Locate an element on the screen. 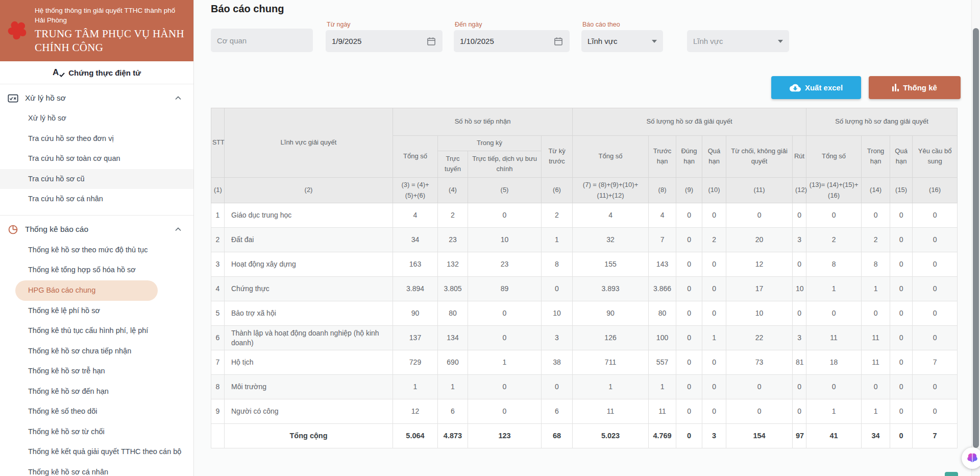  from-date-value: 1/9/2025 is located at coordinates (347, 41).